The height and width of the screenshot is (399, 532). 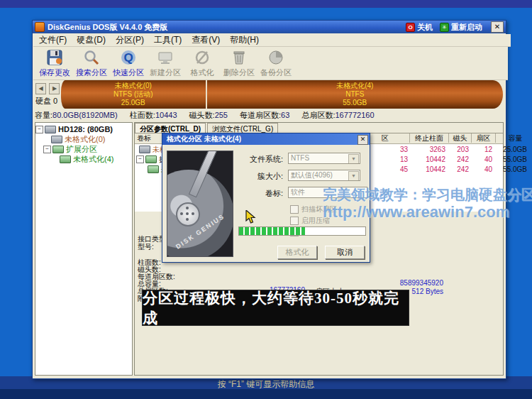 I want to click on slashed-circle-icon, so click(x=202, y=58).